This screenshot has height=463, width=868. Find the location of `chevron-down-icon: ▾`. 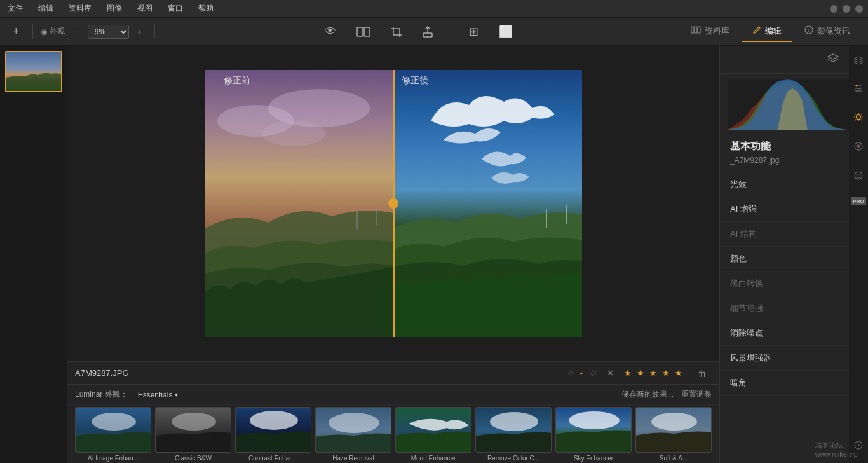

chevron-down-icon: ▾ is located at coordinates (177, 394).